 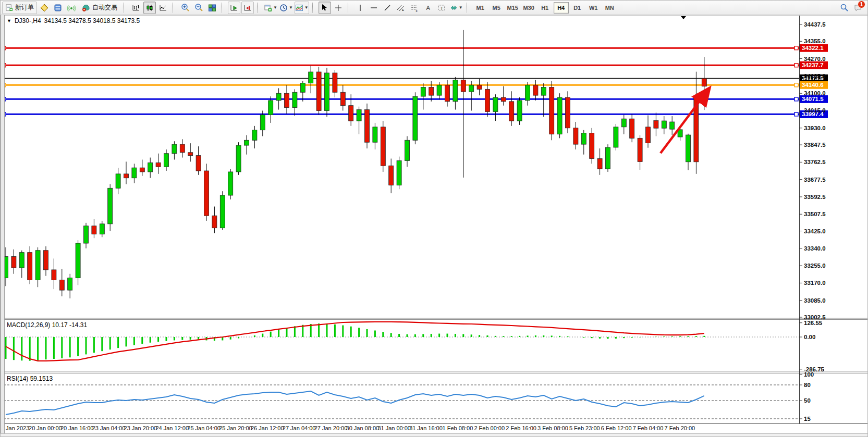 I want to click on periods-button: ▼, so click(x=286, y=8).